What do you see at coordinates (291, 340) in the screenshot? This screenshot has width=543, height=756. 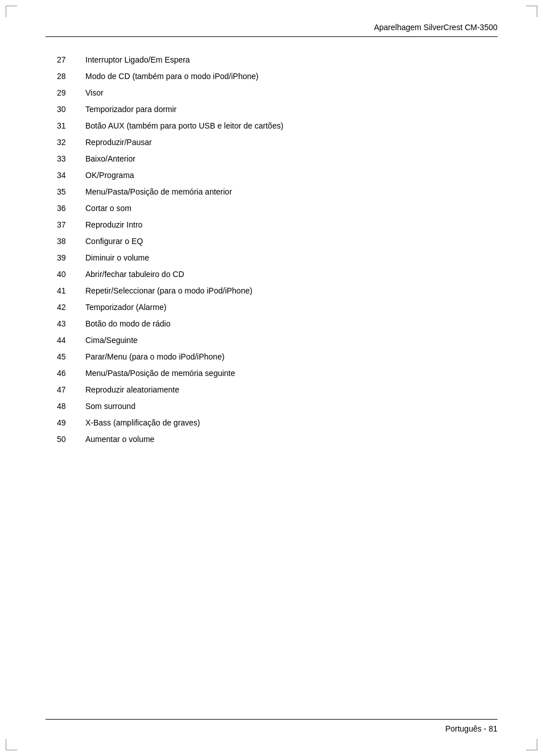 I see `list-item-text: Cima/Seguinte` at bounding box center [291, 340].